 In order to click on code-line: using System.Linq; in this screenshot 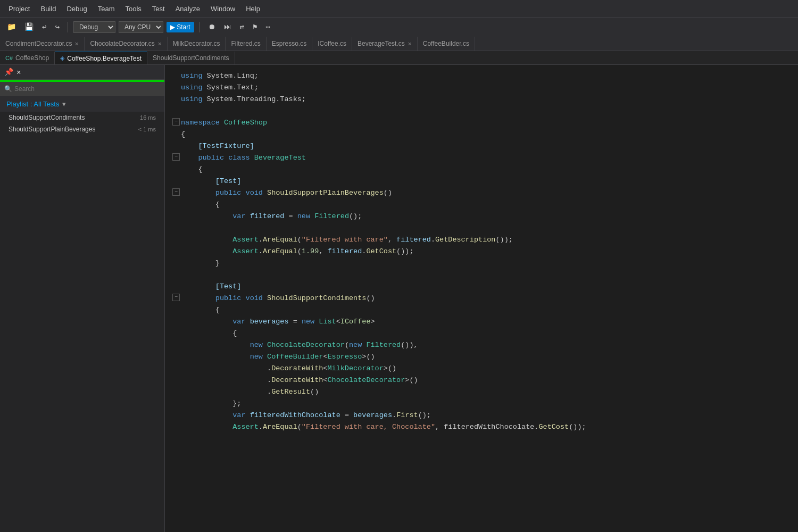, I will do `click(481, 76)`.